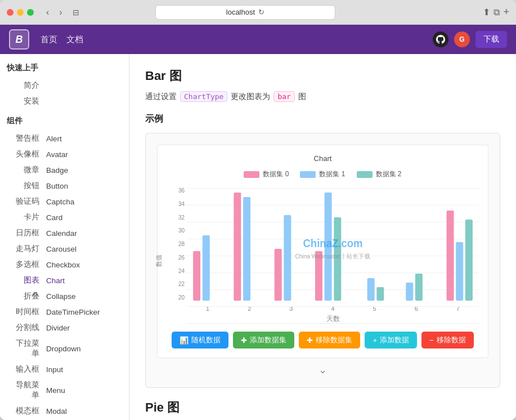  Describe the element at coordinates (334, 340) in the screenshot. I see `remove-dataset-label: 移除数据集` at that location.